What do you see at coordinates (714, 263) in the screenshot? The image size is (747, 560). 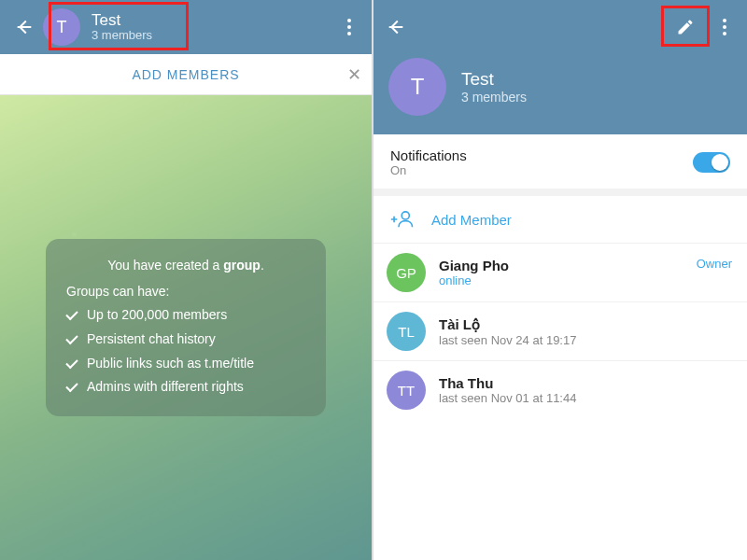 I see `member-role: Owner` at bounding box center [714, 263].